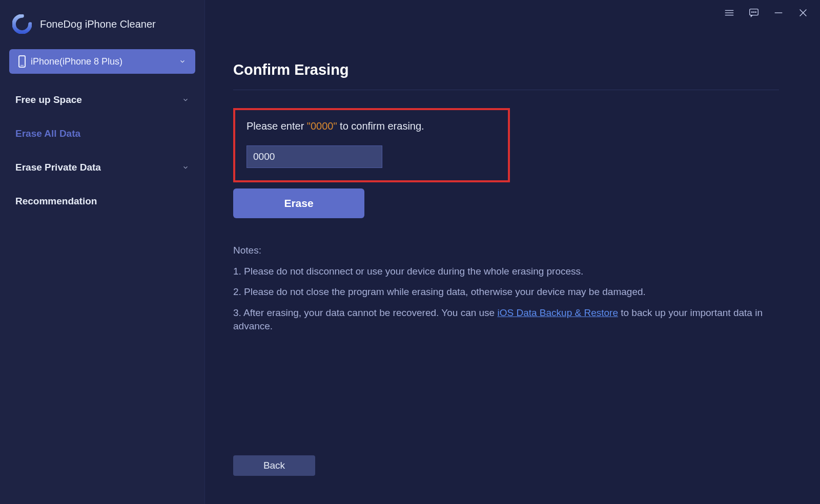 The image size is (820, 504). What do you see at coordinates (766, 13) in the screenshot?
I see `window-titlebar` at bounding box center [766, 13].